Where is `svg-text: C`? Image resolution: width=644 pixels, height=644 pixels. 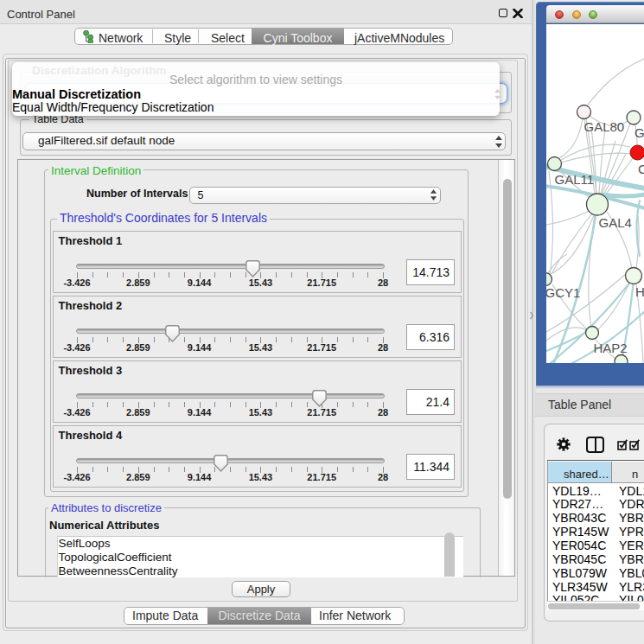 svg-text: C is located at coordinates (641, 169).